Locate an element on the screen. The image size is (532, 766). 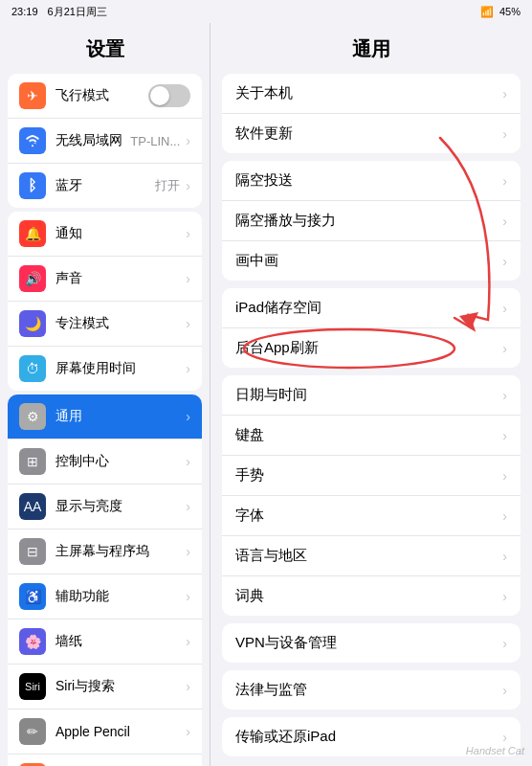
sidebar-item-bluetooth: ᛒ 蓝牙 打开 › is located at coordinates (105, 186).